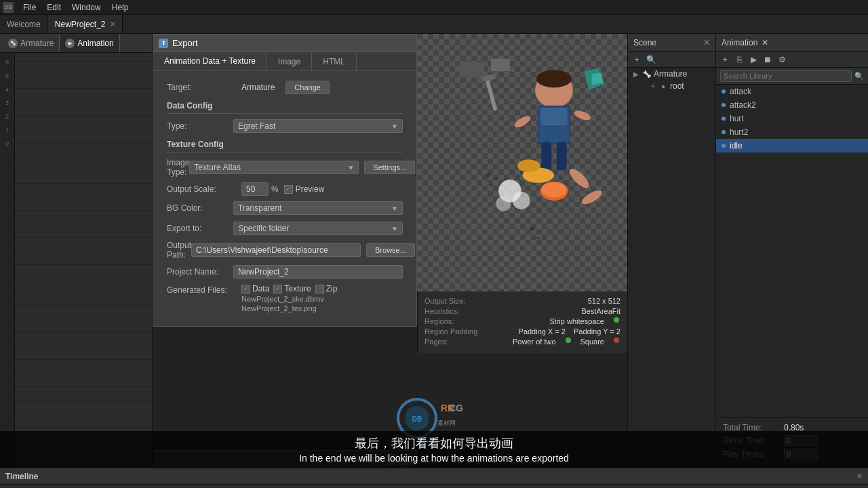 This screenshot has width=868, height=488. Describe the element at coordinates (256, 126) in the screenshot. I see `type-dropdown-value: Egret Fast` at that location.